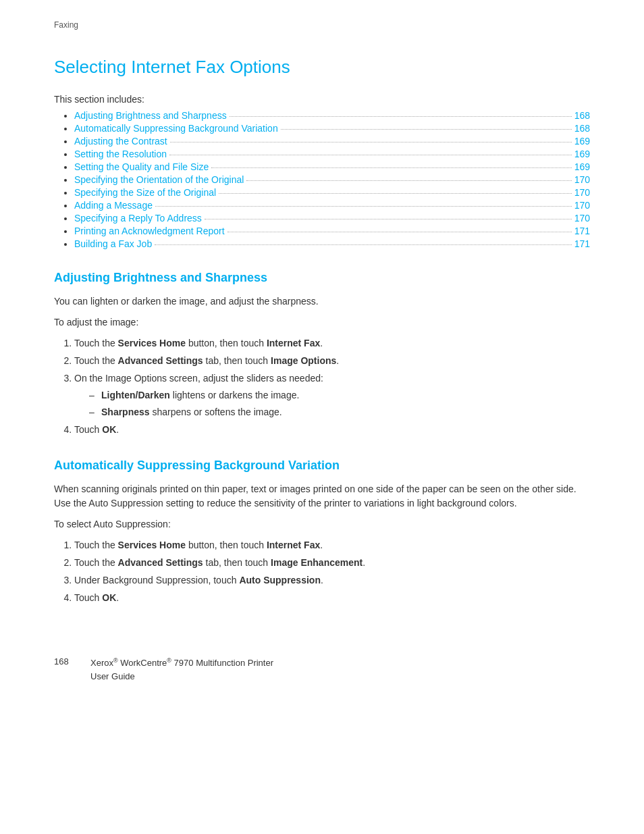  Describe the element at coordinates (322, 466) in the screenshot. I see `section2-title: Automatically Suppressing Background Var…` at that location.